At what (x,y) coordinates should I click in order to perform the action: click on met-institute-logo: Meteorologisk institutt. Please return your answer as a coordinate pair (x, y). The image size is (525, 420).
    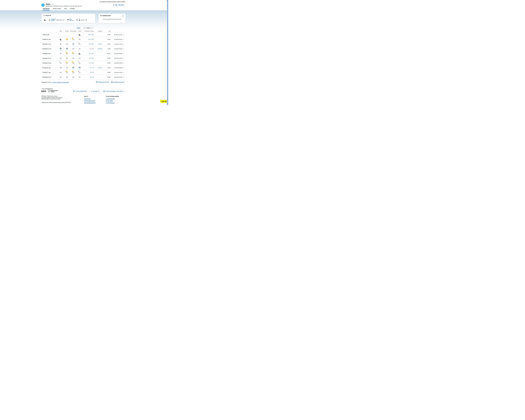
    Looking at the image, I should click on (53, 91).